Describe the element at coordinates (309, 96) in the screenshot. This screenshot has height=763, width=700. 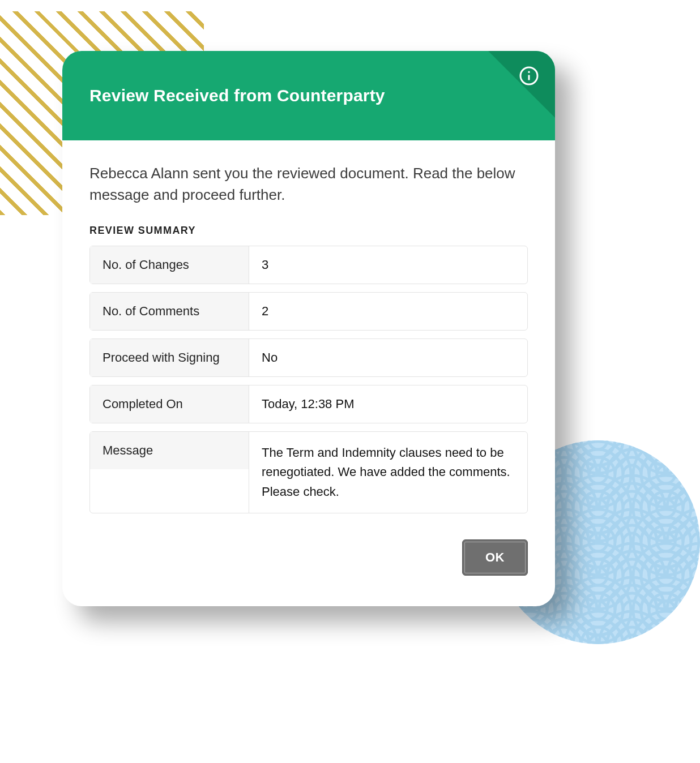
I see `modal-header: Review Received from Counterparty` at that location.